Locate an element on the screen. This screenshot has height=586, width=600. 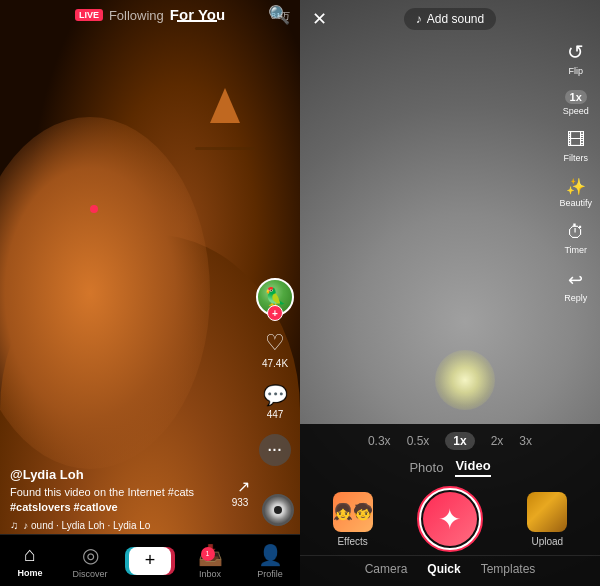
filters-label: Filters is located at coordinates (576, 158).